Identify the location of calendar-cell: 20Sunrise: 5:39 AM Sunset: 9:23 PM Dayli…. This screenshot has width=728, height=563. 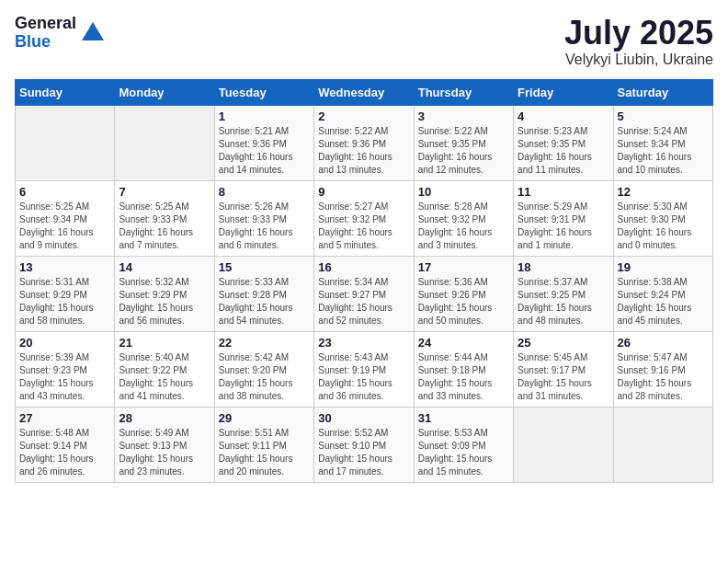
(65, 369).